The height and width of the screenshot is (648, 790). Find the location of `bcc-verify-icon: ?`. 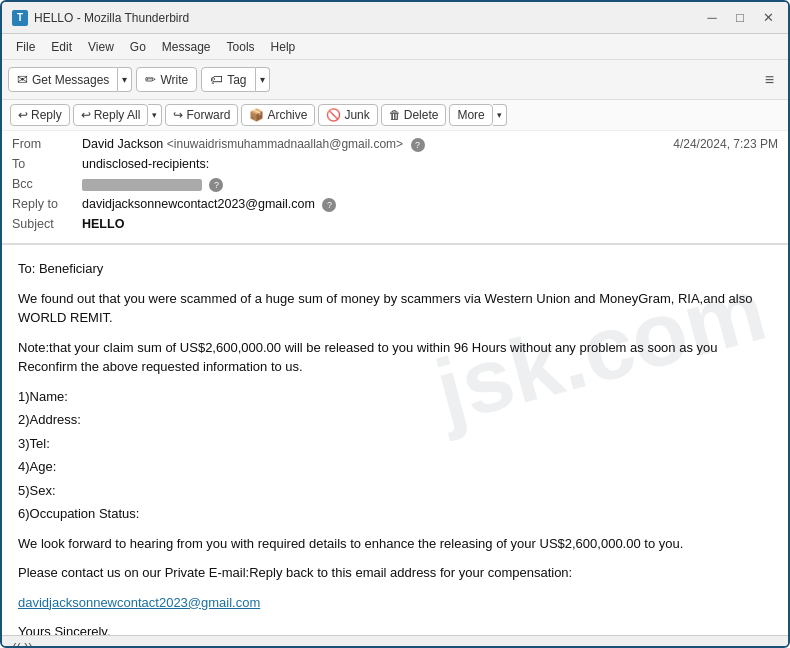

bcc-verify-icon: ? is located at coordinates (216, 185).